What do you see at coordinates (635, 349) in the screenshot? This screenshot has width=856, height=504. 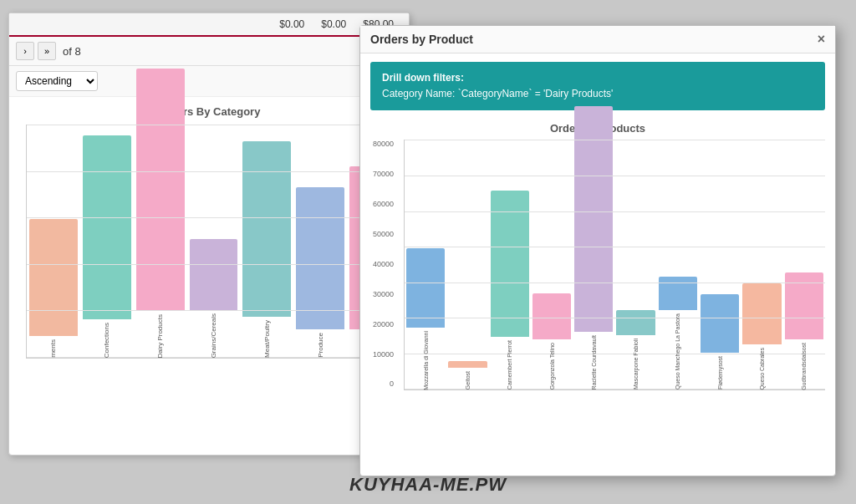 I see `fg-bar-group: Mascarpone Fabioli` at bounding box center [635, 349].